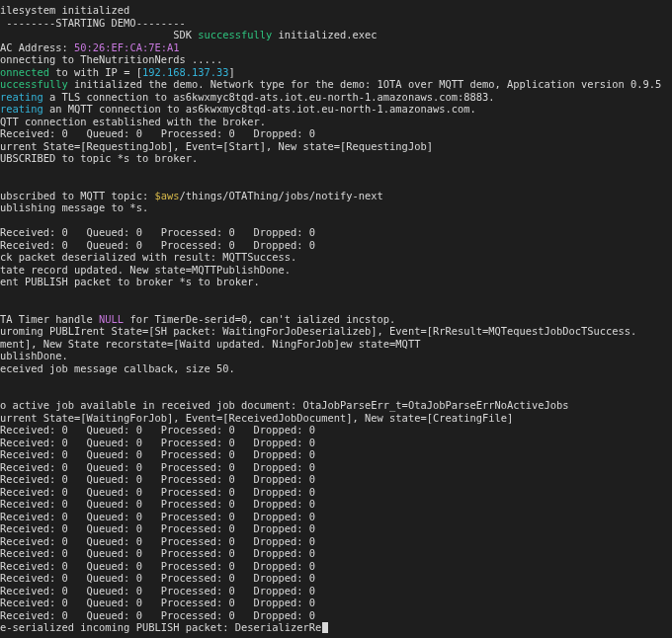 The image size is (672, 638). I want to click on log-segment: uccessfully, so click(38, 84).